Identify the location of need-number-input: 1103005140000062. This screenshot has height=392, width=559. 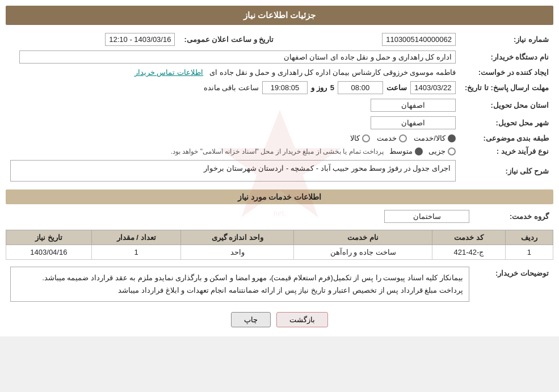
(419, 40).